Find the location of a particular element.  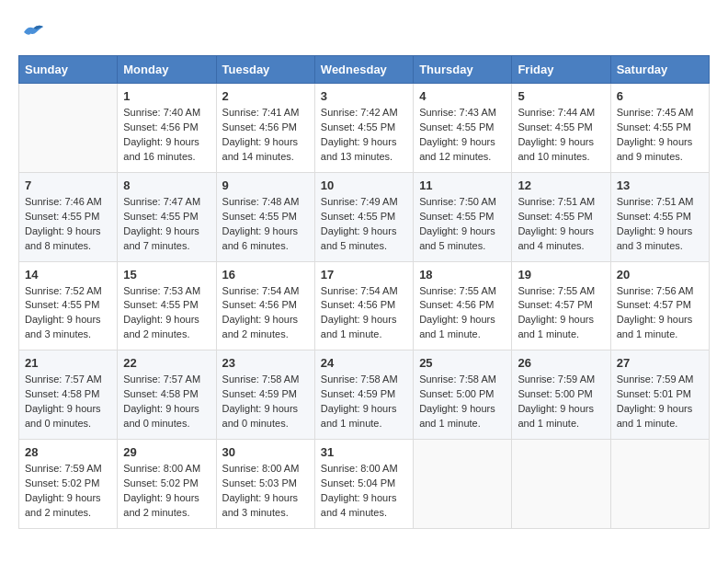

day-number: 26 is located at coordinates (561, 362).